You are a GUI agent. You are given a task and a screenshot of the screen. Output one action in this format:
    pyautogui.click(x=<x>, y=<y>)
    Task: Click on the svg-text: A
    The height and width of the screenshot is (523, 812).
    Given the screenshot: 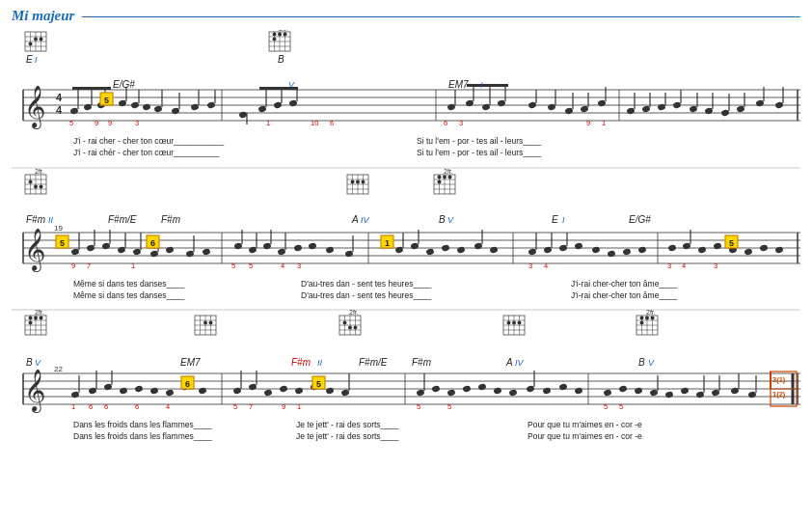 What is the action you would take?
    pyautogui.click(x=355, y=220)
    